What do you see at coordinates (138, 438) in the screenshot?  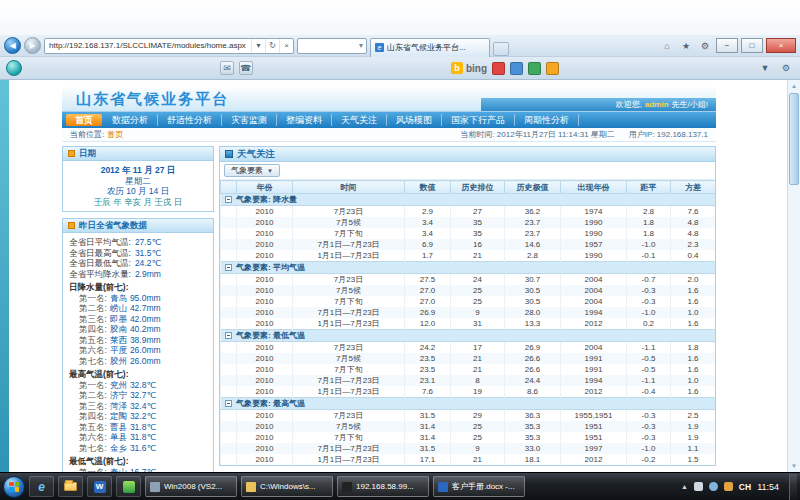 I see `rank-item: 第六名:单县31.8℃` at bounding box center [138, 438].